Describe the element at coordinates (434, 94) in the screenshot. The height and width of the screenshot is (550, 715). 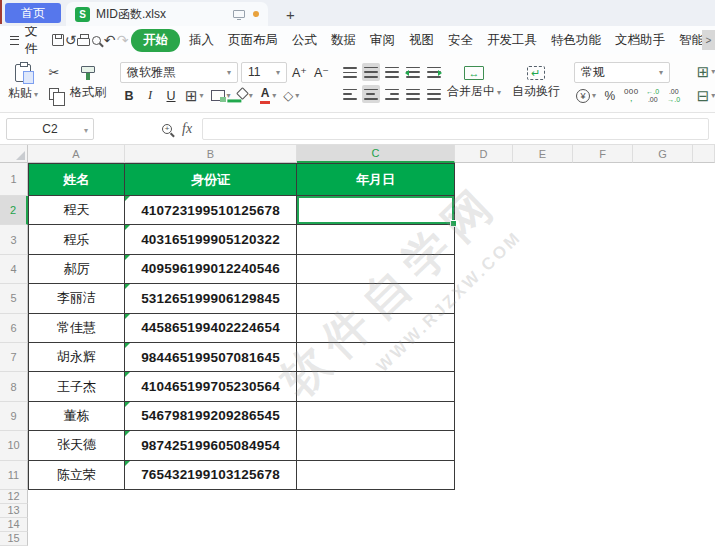
I see `distribute-button` at that location.